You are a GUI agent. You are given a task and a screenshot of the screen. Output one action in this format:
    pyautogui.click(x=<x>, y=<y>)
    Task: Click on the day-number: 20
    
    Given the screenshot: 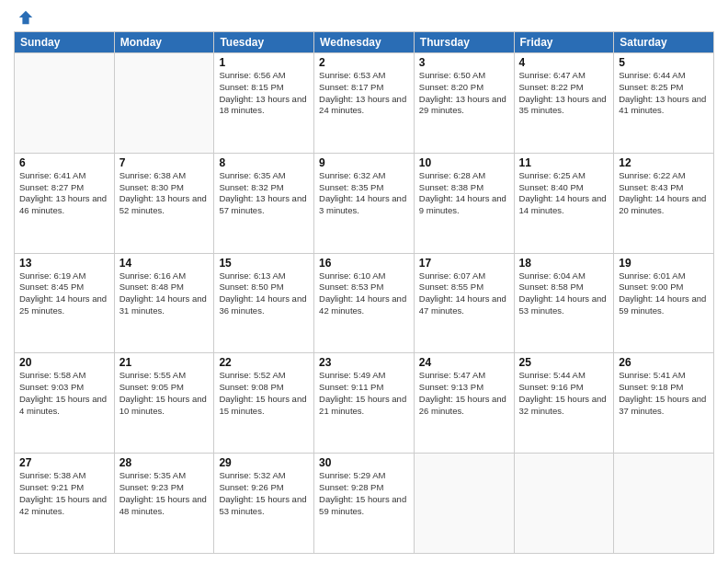 What is the action you would take?
    pyautogui.click(x=64, y=362)
    